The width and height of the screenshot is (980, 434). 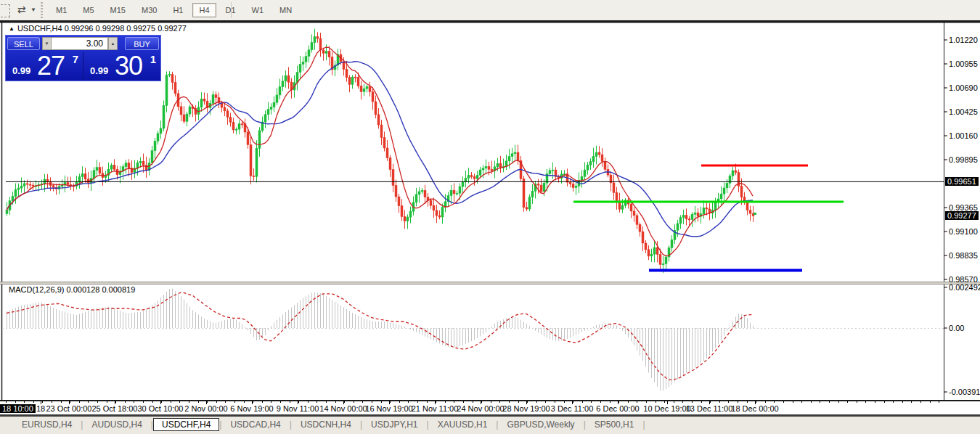 What do you see at coordinates (186, 425) in the screenshot?
I see `chart-tab-usdchf: USDCHF,H4` at bounding box center [186, 425].